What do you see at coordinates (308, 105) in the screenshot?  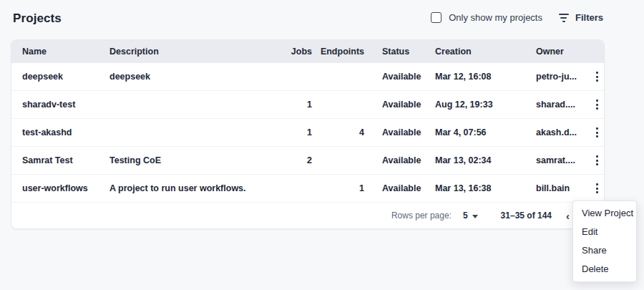 I see `table-row: sharadv-test 1 Available Aug 12, 19:33 s…` at bounding box center [308, 105].